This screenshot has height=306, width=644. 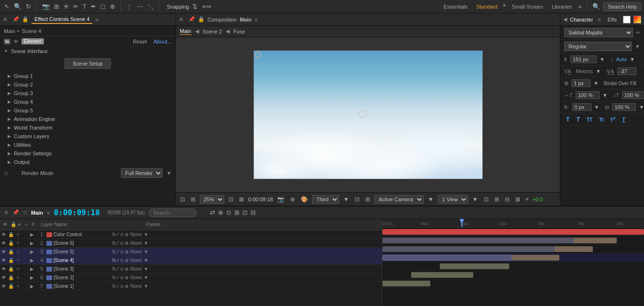 What do you see at coordinates (122, 260) in the screenshot?
I see `circle-4: ⊙` at bounding box center [122, 260].